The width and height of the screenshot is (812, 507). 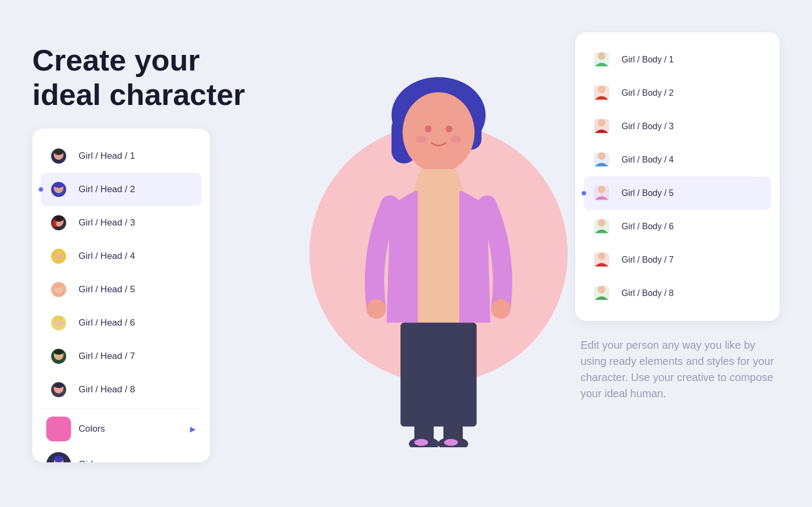 I want to click on girl-label: Girl, so click(x=86, y=461).